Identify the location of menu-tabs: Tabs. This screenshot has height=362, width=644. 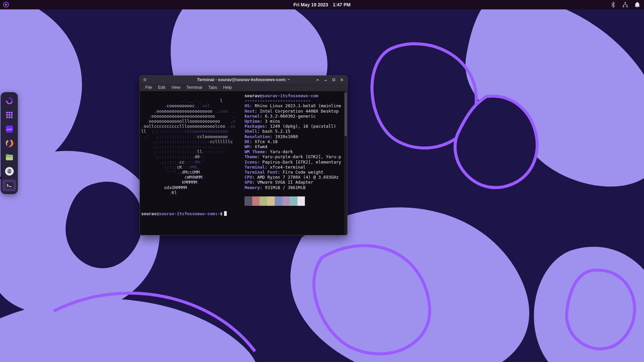
(213, 87).